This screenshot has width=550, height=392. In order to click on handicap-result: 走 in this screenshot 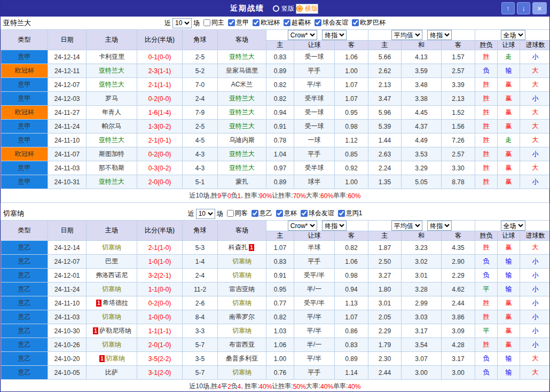, I will do `click(509, 57)`.